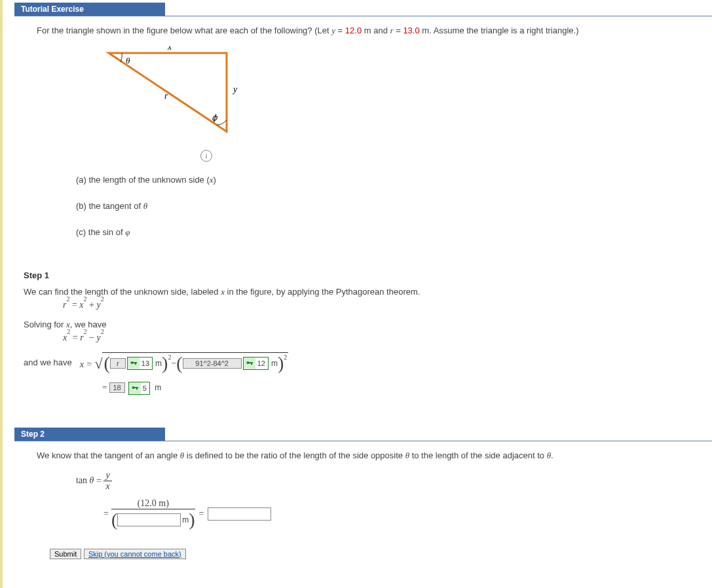 Image resolution: width=712 pixels, height=588 pixels. Describe the element at coordinates (206, 156) in the screenshot. I see `info-icon: i` at that location.